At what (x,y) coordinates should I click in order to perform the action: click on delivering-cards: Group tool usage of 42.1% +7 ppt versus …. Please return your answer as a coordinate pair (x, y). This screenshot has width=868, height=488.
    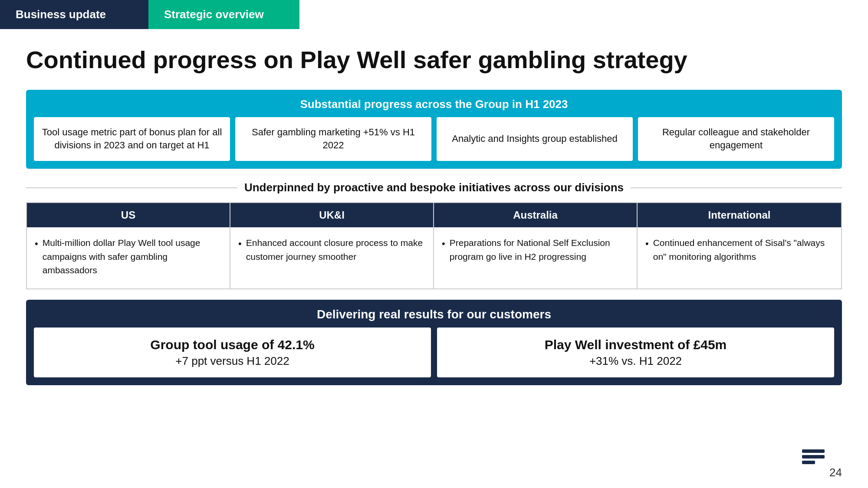
    Looking at the image, I should click on (434, 352).